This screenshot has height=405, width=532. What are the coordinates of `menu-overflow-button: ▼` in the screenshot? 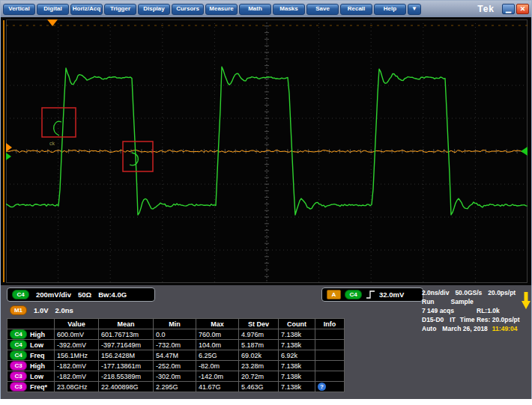 It's located at (414, 9).